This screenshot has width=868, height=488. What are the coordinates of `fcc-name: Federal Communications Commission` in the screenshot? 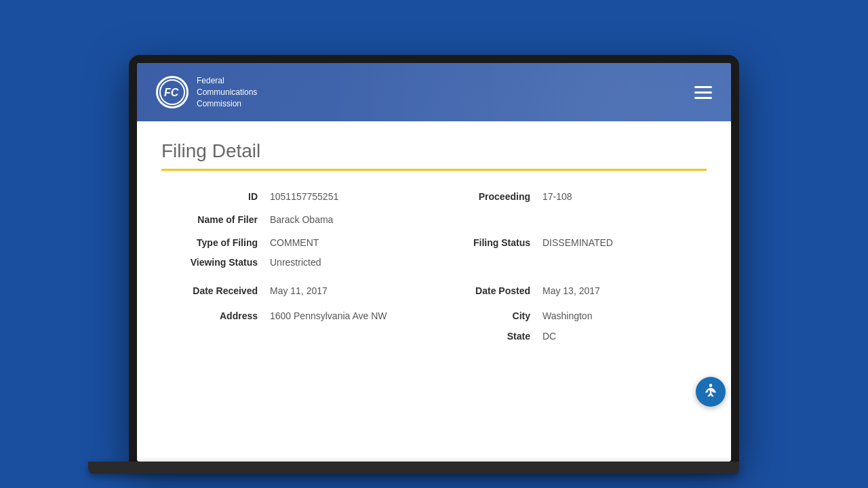 It's located at (226, 92).